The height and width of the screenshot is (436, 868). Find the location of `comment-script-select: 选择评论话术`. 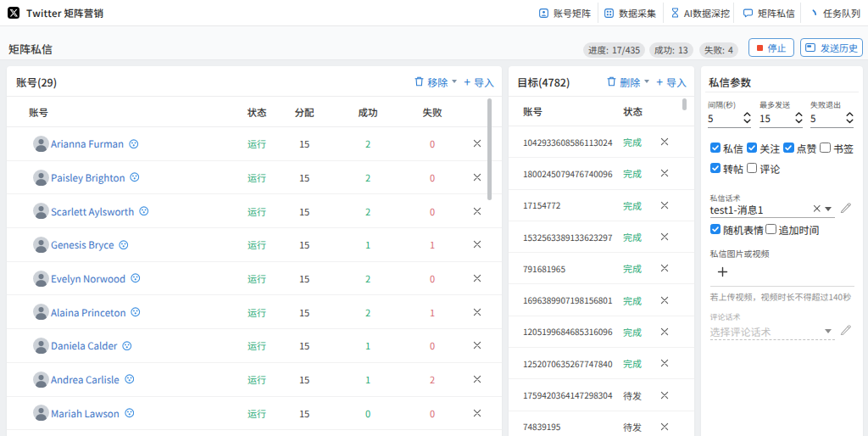

comment-script-select: 选择评论话术 is located at coordinates (741, 331).